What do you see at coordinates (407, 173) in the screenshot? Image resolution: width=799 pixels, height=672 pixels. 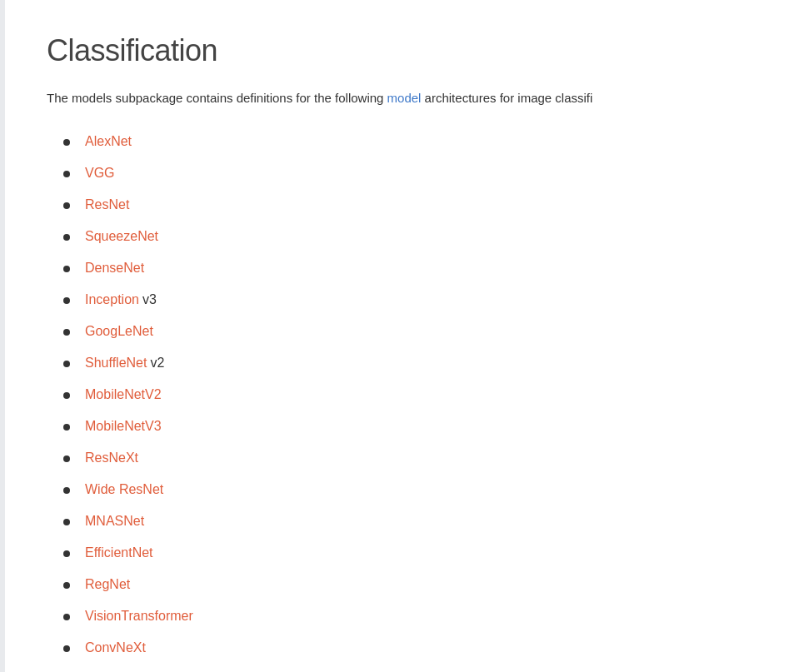 I see `list-item: VGG` at bounding box center [407, 173].